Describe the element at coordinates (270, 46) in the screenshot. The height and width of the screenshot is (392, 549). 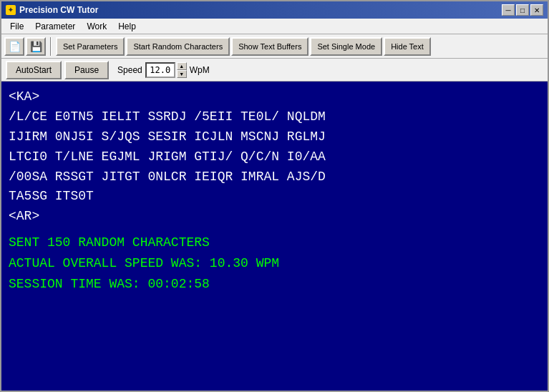
I see `show-text-buffers-button: Show Text Buffers` at that location.